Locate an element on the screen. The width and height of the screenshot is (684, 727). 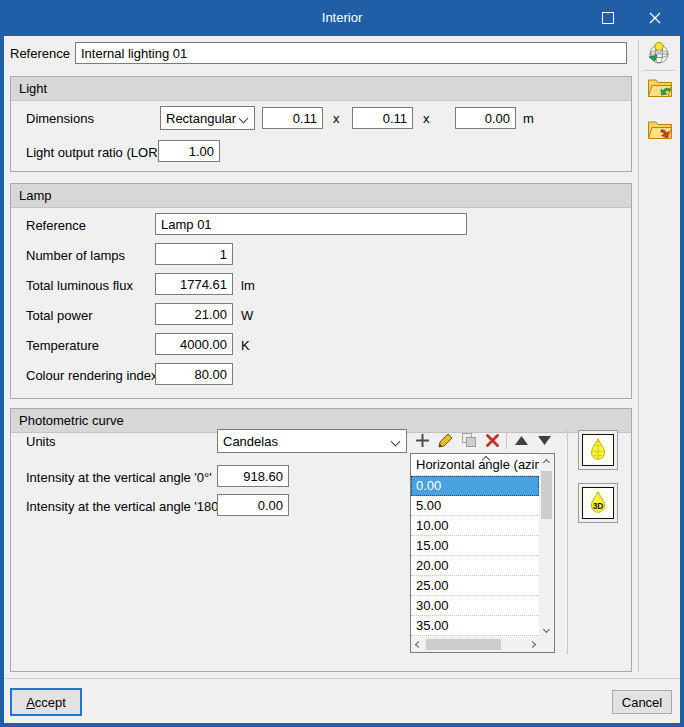
dimension-x-input: 0.11 is located at coordinates (292, 118).